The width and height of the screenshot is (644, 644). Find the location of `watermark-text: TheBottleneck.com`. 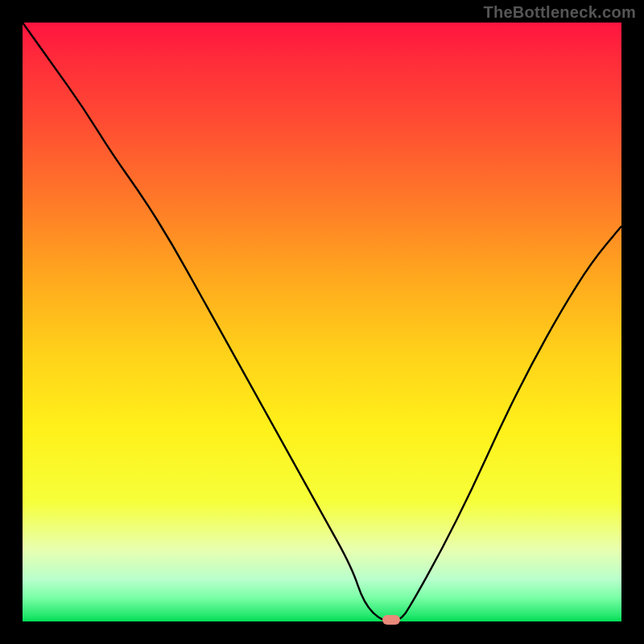

watermark-text: TheBottleneck.com is located at coordinates (559, 13).